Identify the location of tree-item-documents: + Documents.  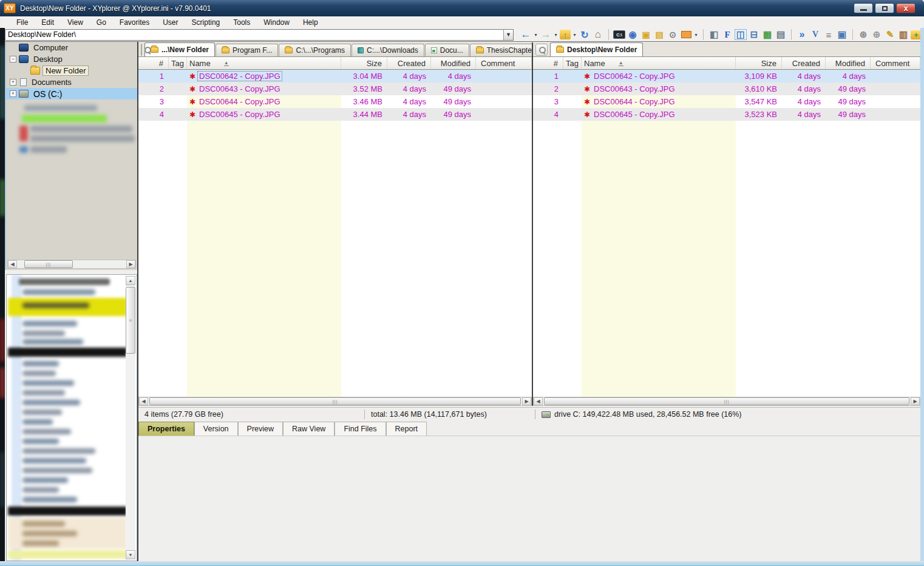
(72, 83).